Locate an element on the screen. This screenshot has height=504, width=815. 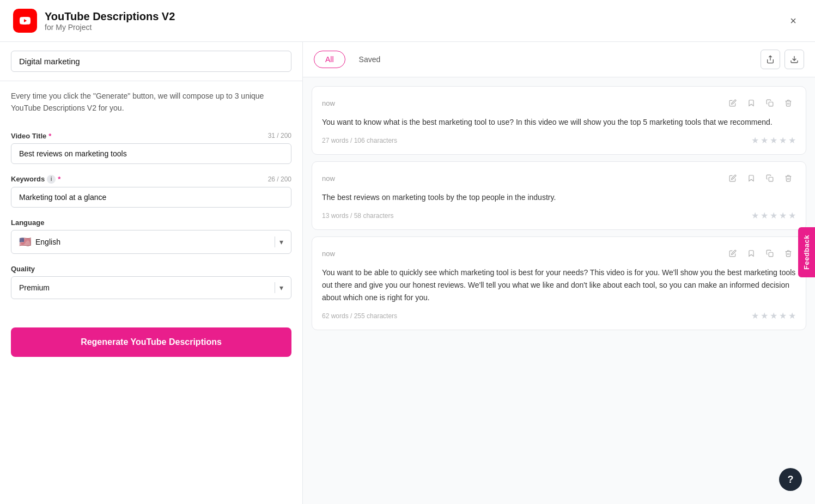
select-divider-quality is located at coordinates (275, 288).